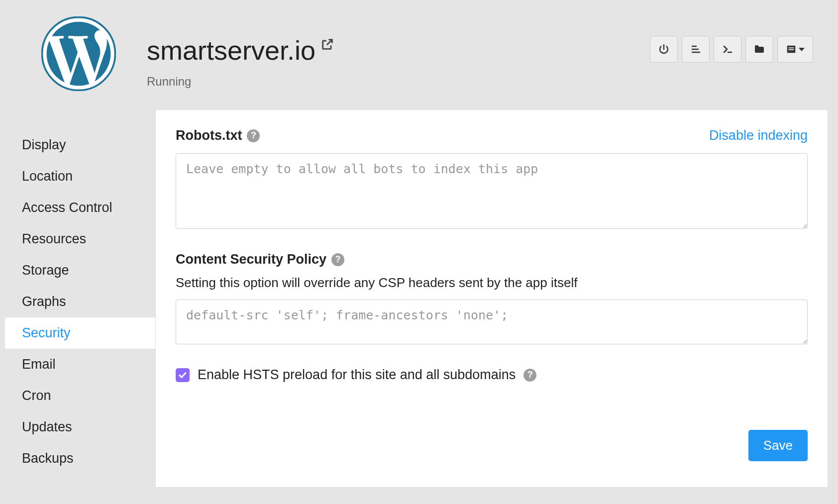 The image size is (838, 504). I want to click on hsts-row: Enable HSTS preload for this site and al…, so click(492, 375).